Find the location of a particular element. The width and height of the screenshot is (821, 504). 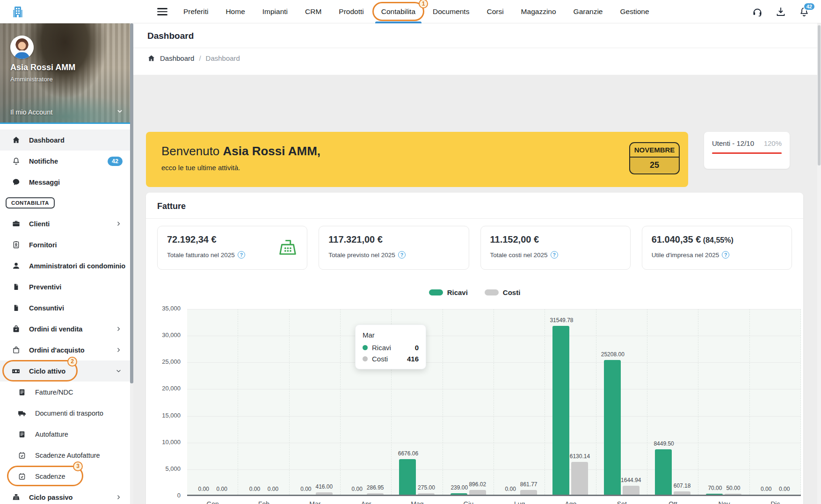

bar-label-costi: 1644.94 is located at coordinates (631, 480).